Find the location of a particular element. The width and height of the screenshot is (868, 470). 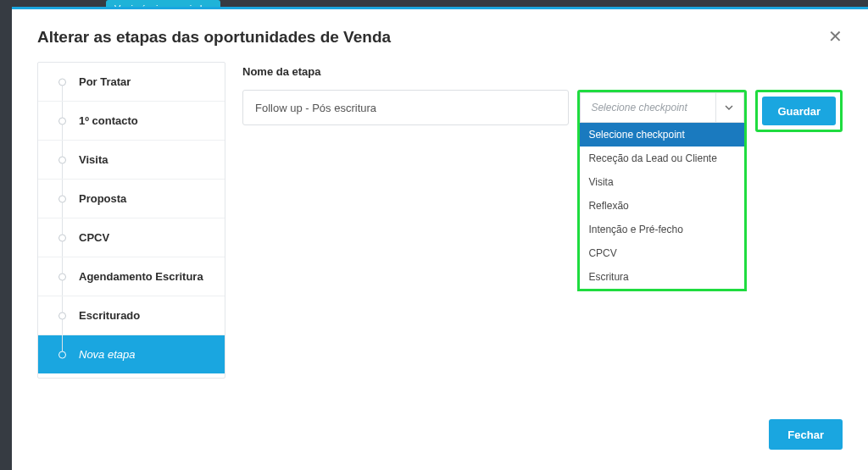

step-item-visita: Visita is located at coordinates (131, 160).